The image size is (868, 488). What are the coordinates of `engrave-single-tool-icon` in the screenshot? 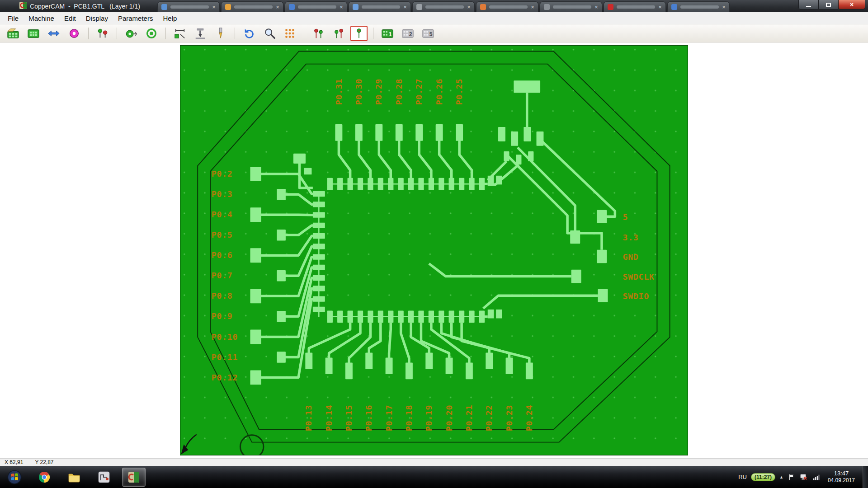 It's located at (131, 33).